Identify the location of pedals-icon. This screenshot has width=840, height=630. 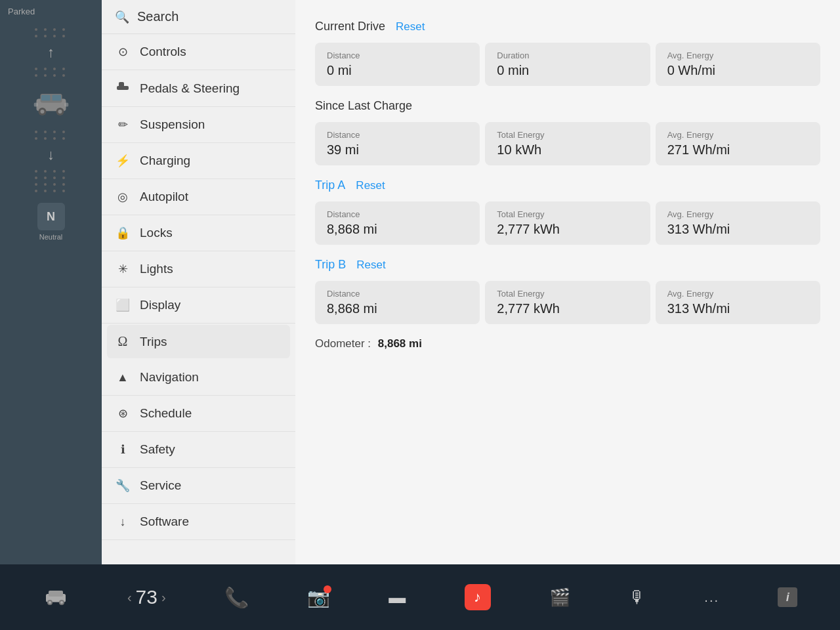
(123, 88).